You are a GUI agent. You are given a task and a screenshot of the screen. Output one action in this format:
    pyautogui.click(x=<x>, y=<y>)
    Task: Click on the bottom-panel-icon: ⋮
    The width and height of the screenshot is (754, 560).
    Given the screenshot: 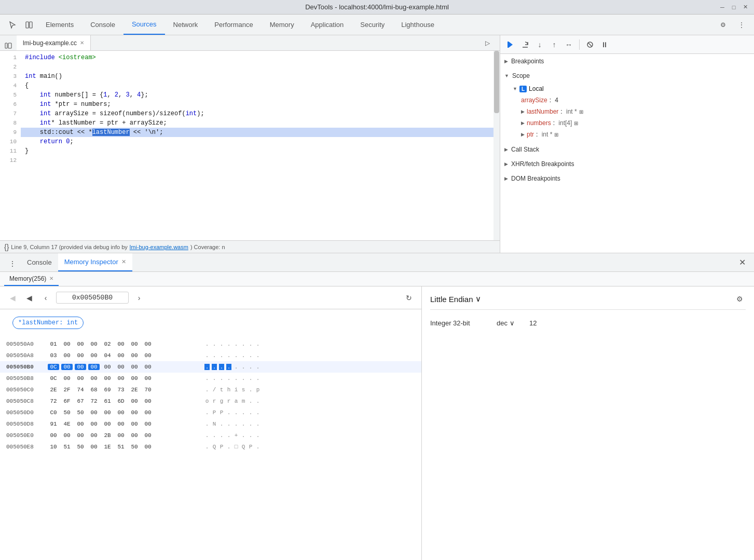 What is the action you would take?
    pyautogui.click(x=12, y=264)
    